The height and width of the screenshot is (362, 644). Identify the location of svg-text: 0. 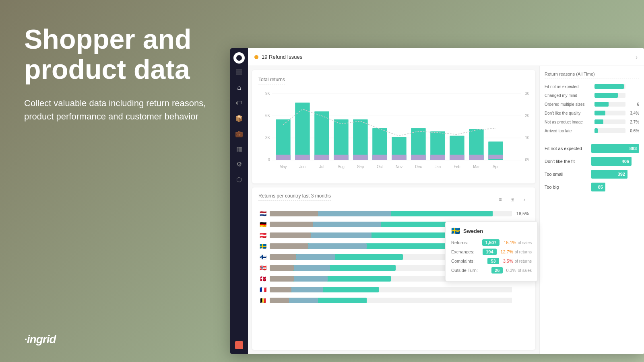
(269, 160).